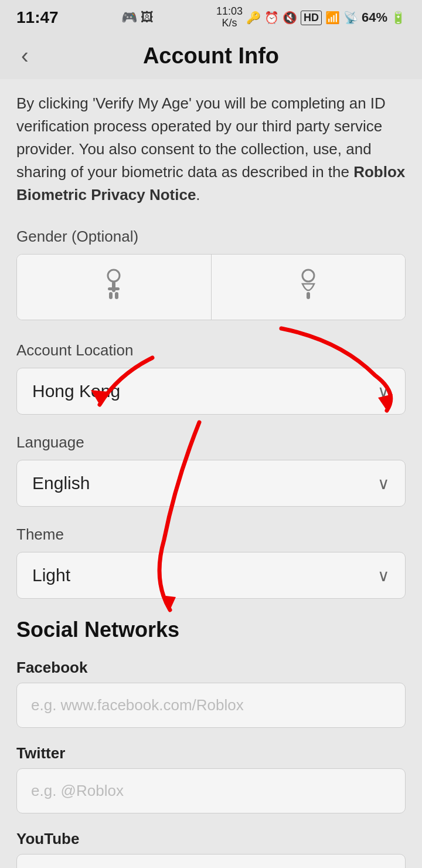 This screenshot has width=422, height=868. I want to click on battery-icon: 🔋, so click(399, 18).